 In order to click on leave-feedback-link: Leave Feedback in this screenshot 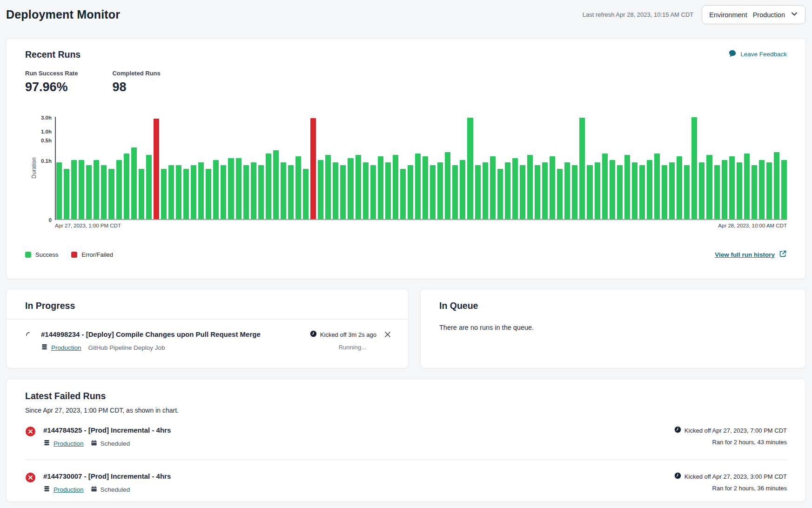, I will do `click(758, 54)`.